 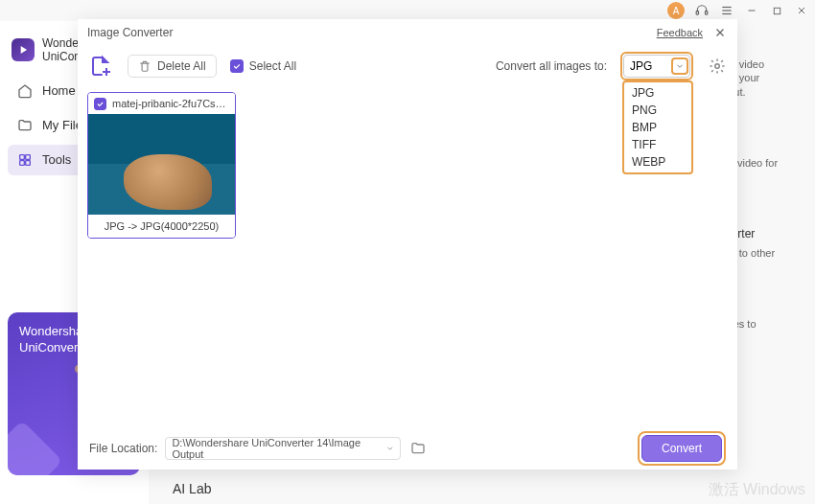 I want to click on close-window-icon, so click(x=802, y=11).